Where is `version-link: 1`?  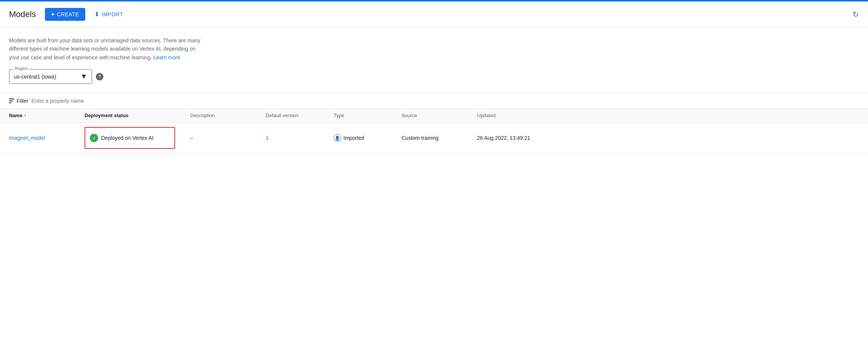 version-link: 1 is located at coordinates (267, 138).